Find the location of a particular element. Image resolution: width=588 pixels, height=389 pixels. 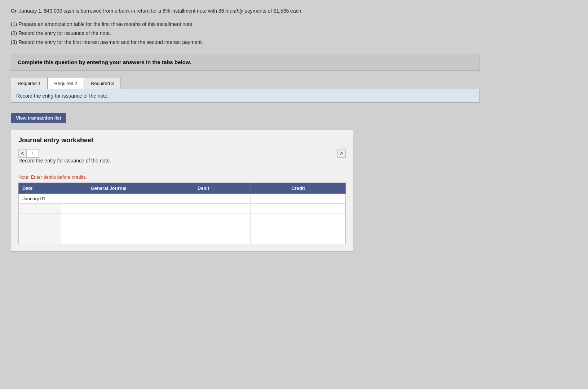

table-row: January 01 is located at coordinates (182, 198).